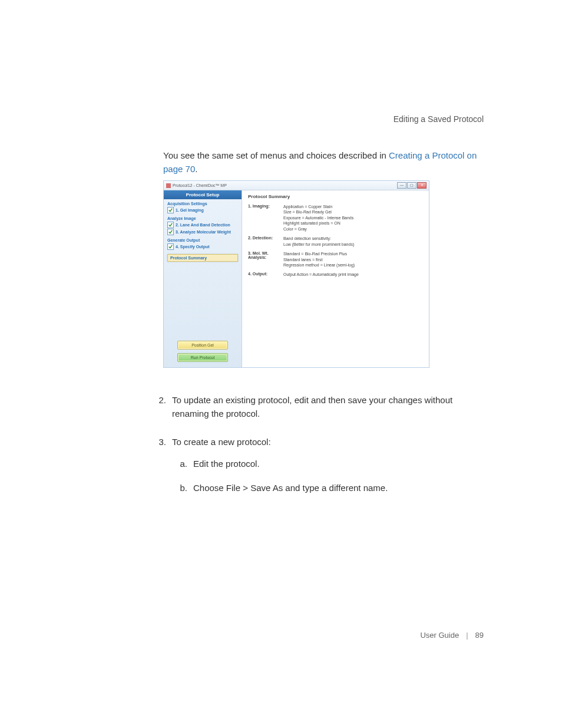 The image size is (562, 728). What do you see at coordinates (336, 275) in the screenshot?
I see `summary-row-output: 4. Output: Output Action = Automatically…` at bounding box center [336, 275].